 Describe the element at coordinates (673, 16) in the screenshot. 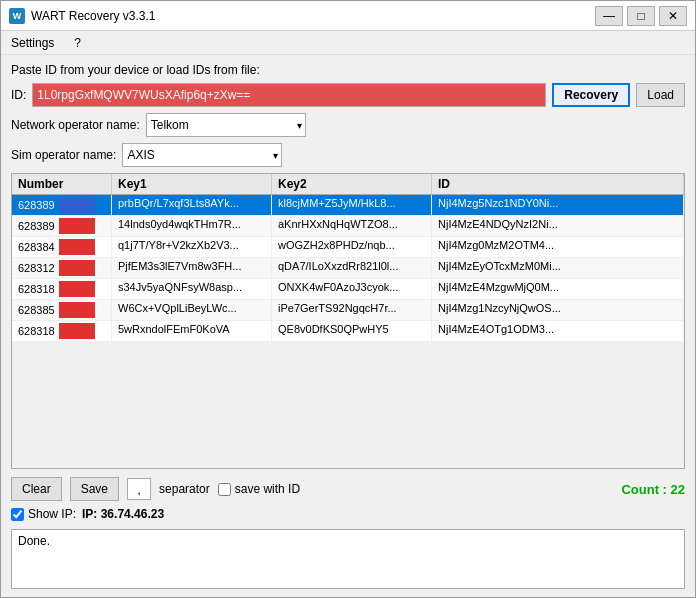

I see `close-button: ✕` at that location.